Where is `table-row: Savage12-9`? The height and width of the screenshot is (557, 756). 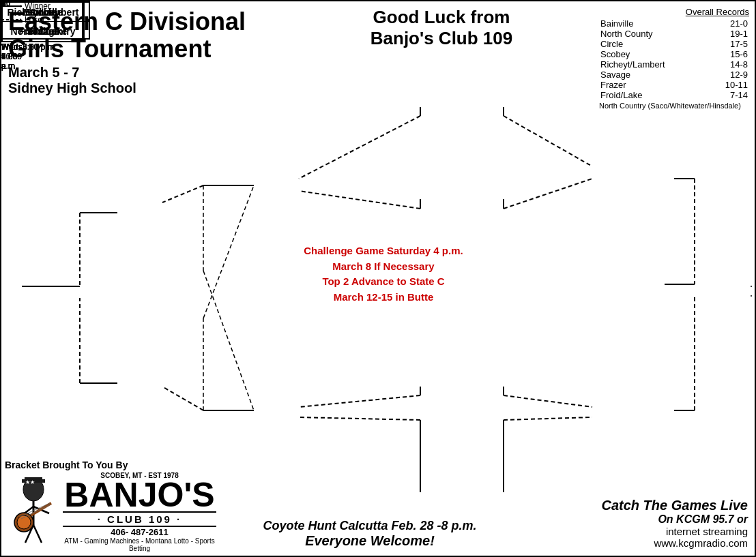 table-row: Savage12-9 is located at coordinates (674, 75).